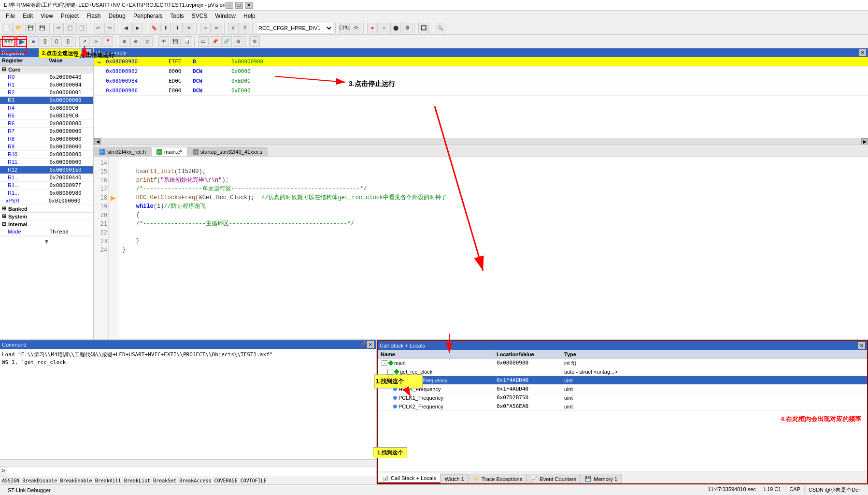 Image resolution: width=868 pixels, height=495 pixels. I want to click on tab-startup-s: s startup_stm32f40_41xxx.s, so click(228, 152).